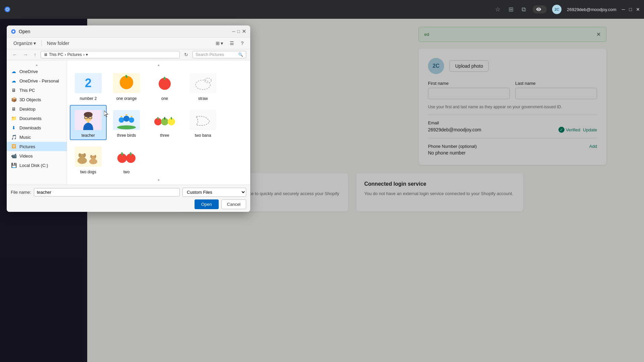 The width and height of the screenshot is (644, 362). What do you see at coordinates (234, 204) in the screenshot?
I see `cancel-button: Cancel` at bounding box center [234, 204].